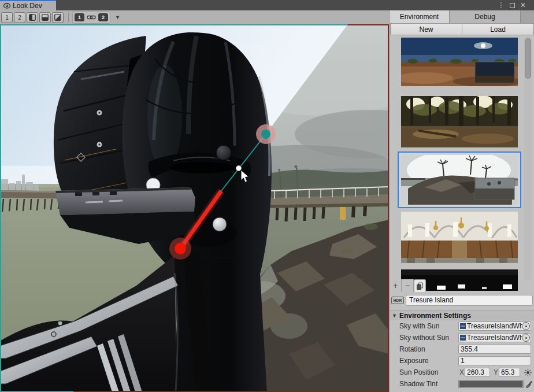 This screenshot has width=534, height=392. What do you see at coordinates (495, 326) in the screenshot?
I see `sky-with-sun-object-field: TreasureIslandWh` at bounding box center [495, 326].